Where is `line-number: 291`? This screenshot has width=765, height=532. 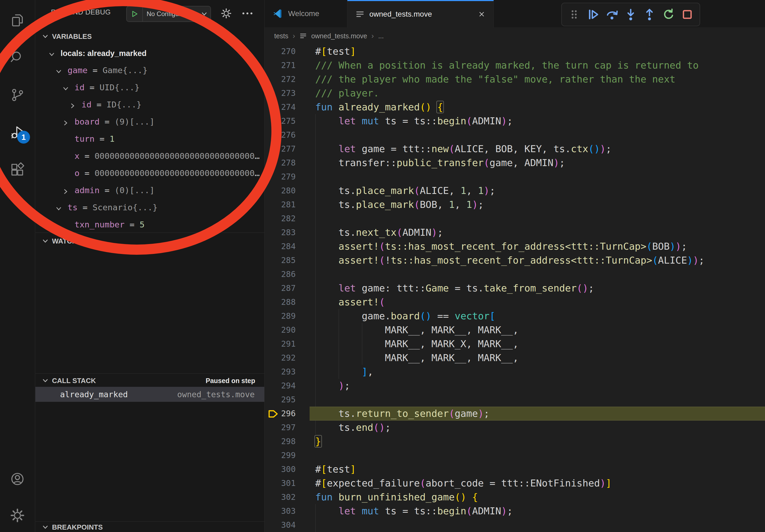 line-number: 291 is located at coordinates (280, 344).